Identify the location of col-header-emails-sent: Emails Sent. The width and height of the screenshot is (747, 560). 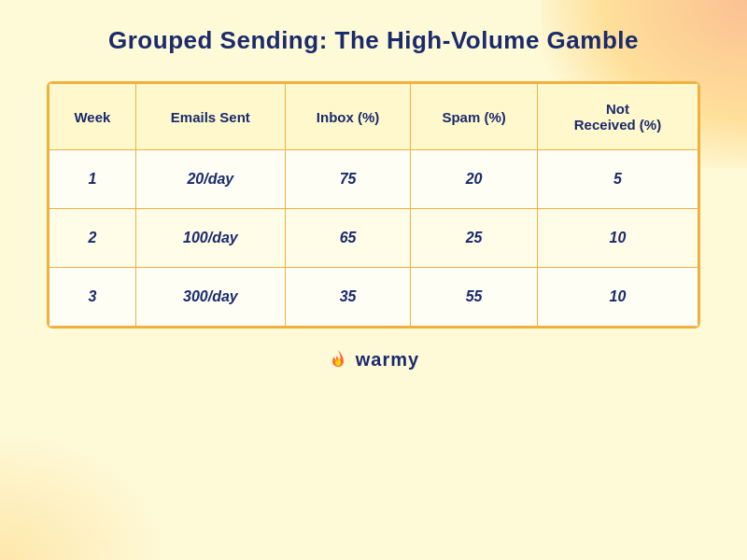
(210, 118).